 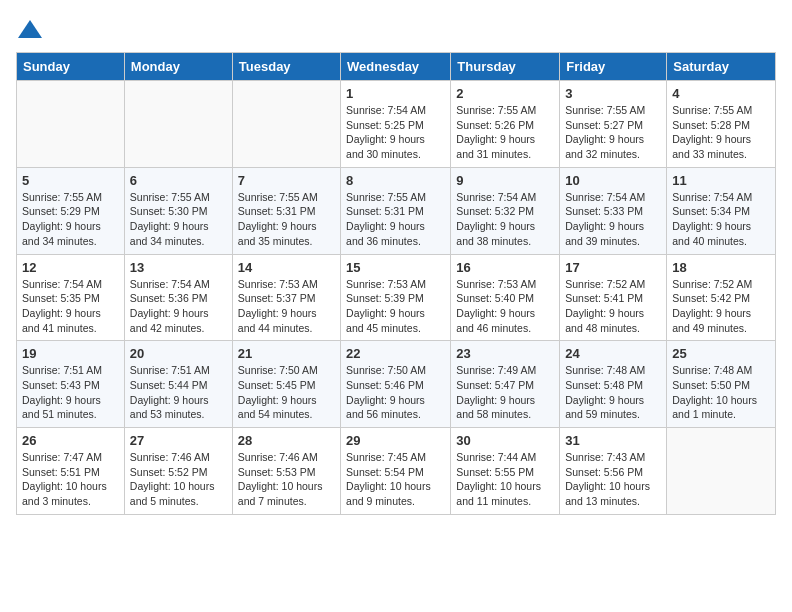 I want to click on calendar-cell: 21Sunrise: 7:50 AM Sunset: 5:45 PM Dayli…, so click(x=286, y=384).